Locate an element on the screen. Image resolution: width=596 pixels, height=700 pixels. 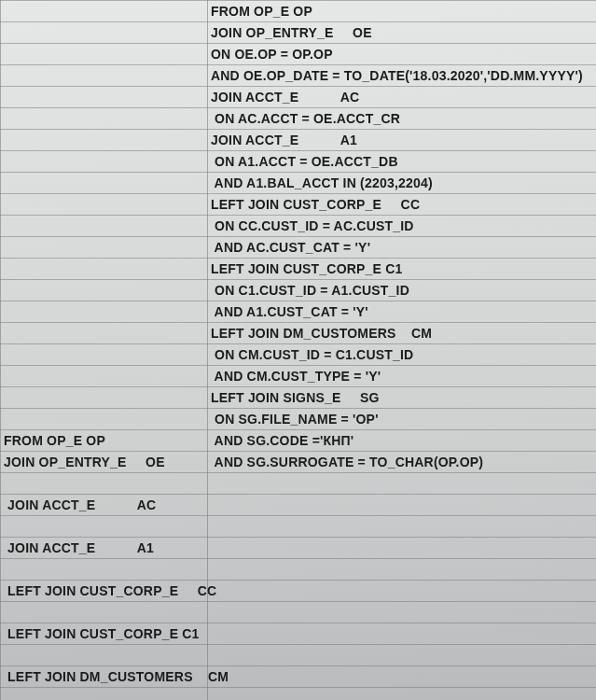
grid-row: AND A1.CUST_CAT = 'Y' is located at coordinates (298, 312).